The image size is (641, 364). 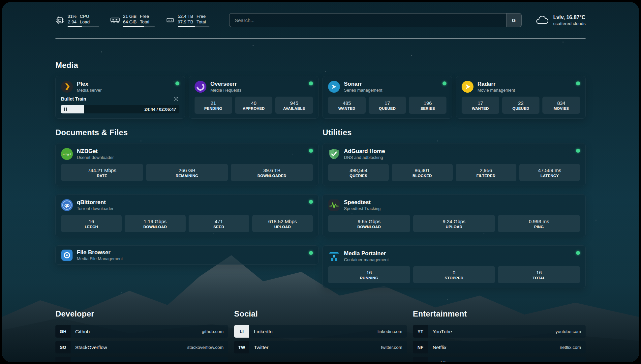 What do you see at coordinates (139, 20) in the screenshot?
I see `ram-stat-body: 21 GiB 64 GiB Free Total` at bounding box center [139, 20].